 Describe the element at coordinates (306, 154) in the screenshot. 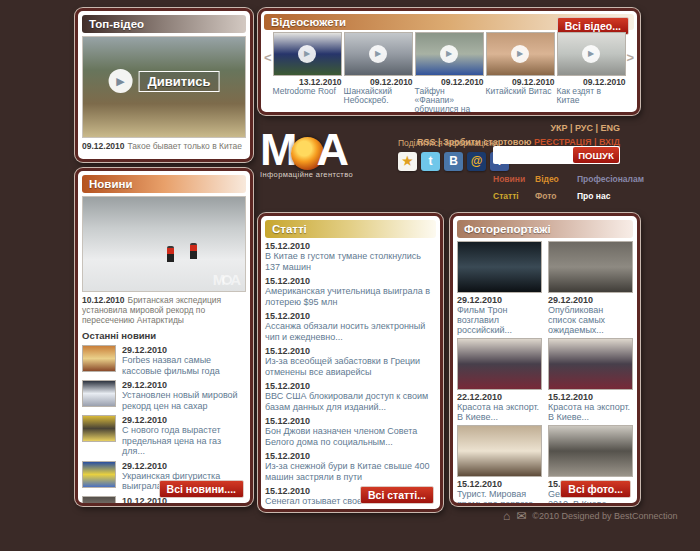

I see `site-logo: M A Інформаційне агентство` at that location.